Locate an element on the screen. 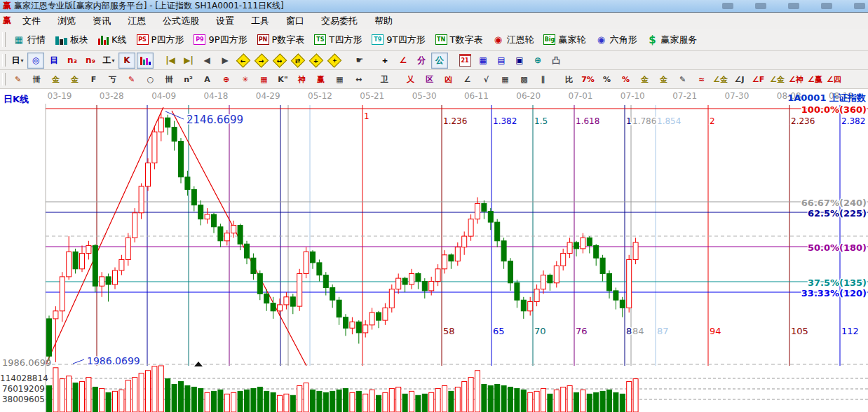 The height and width of the screenshot is (412, 868). hand-tool-icon: ☛ is located at coordinates (360, 60).